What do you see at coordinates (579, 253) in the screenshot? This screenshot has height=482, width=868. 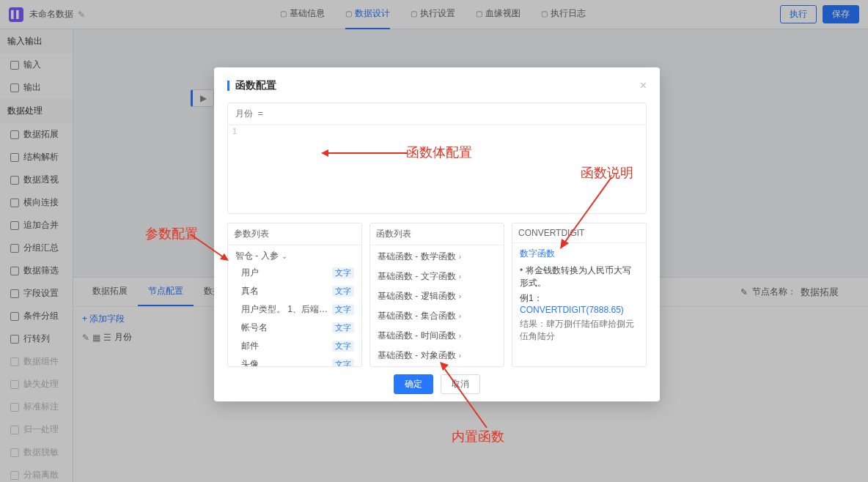 I see `desc-category: 数字函数` at bounding box center [579, 253].